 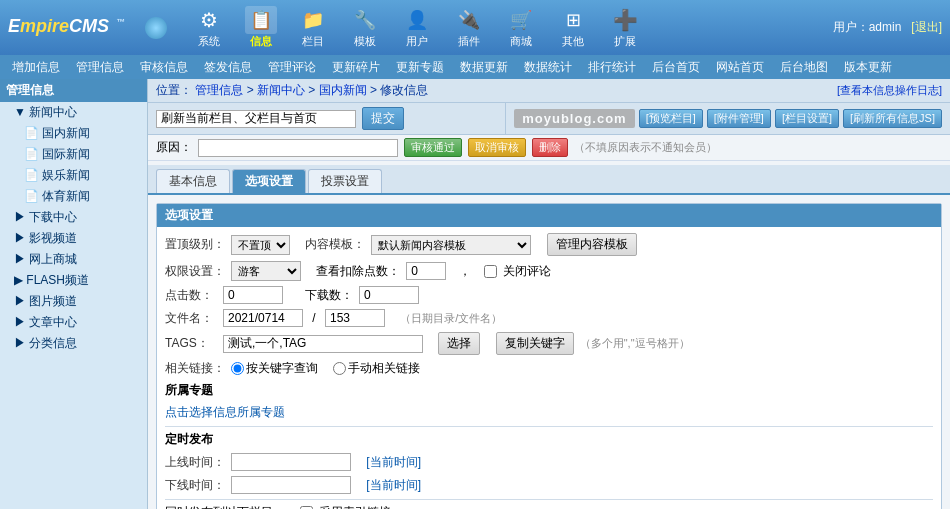 What do you see at coordinates (225, 412) in the screenshot?
I see `category-link: 点击选择信息所属专题` at bounding box center [225, 412].